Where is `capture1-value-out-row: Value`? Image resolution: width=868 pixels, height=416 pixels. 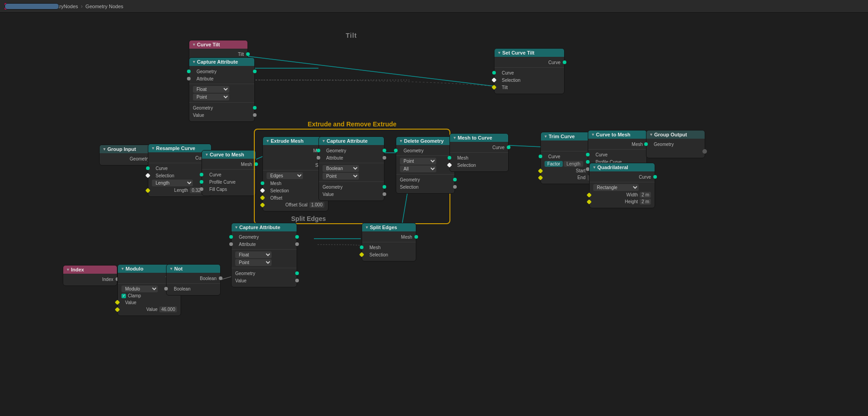
capture1-value-out-row: Value is located at coordinates (222, 115).